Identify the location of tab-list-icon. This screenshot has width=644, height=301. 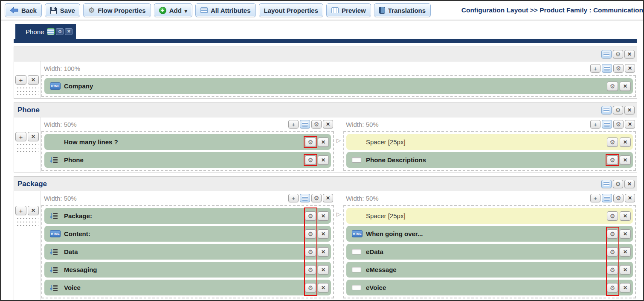
(51, 32).